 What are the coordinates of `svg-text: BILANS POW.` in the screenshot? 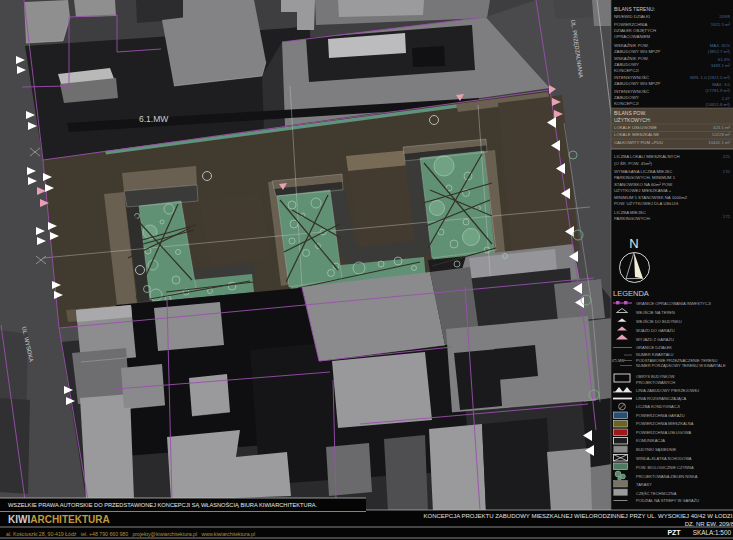 It's located at (630, 113).